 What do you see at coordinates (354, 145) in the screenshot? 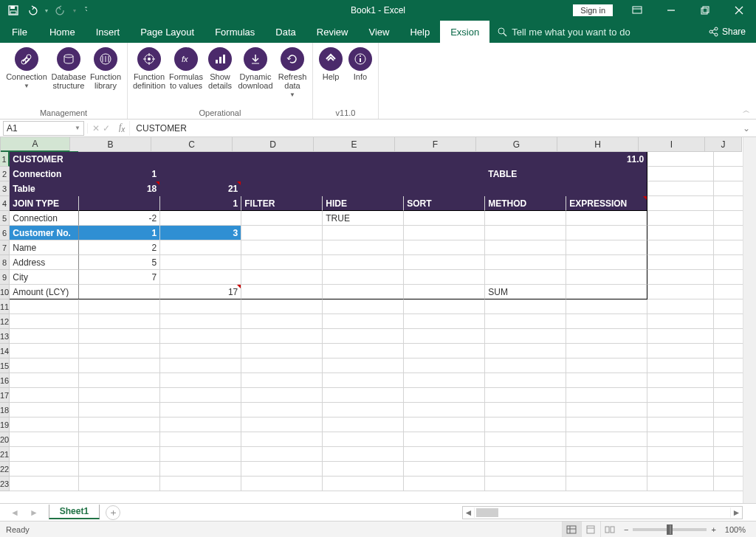
I see `column-header-E: E` at bounding box center [354, 145].